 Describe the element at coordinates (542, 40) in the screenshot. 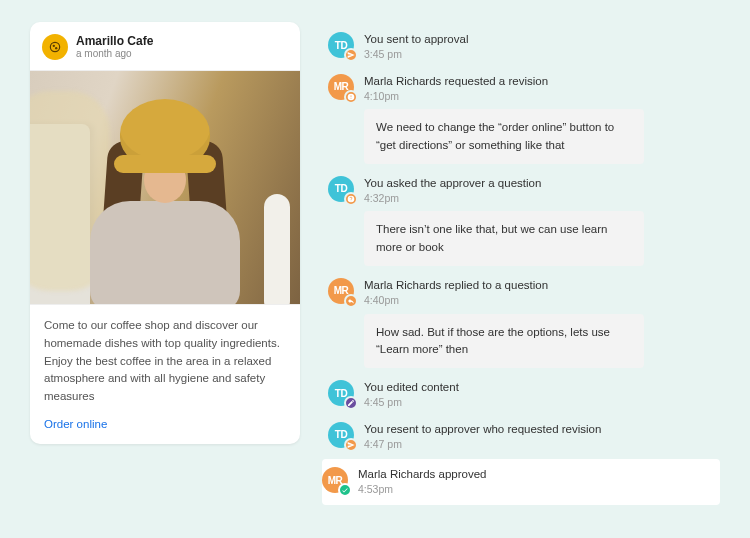

I see `feed-item-title: You sent to approval` at that location.